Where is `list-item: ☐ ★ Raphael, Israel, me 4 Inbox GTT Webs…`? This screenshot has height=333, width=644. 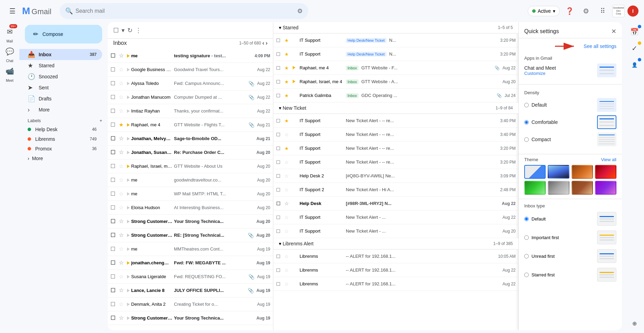
list-item: ☐ ★ Raphael, Israel, me 4 Inbox GTT Webs… is located at coordinates (396, 82).